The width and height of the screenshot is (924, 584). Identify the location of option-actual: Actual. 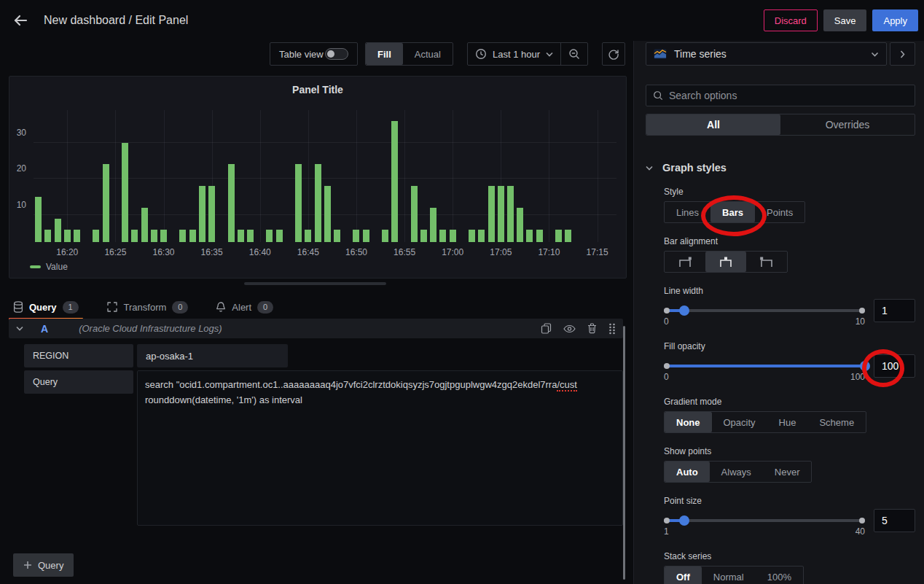
(428, 54).